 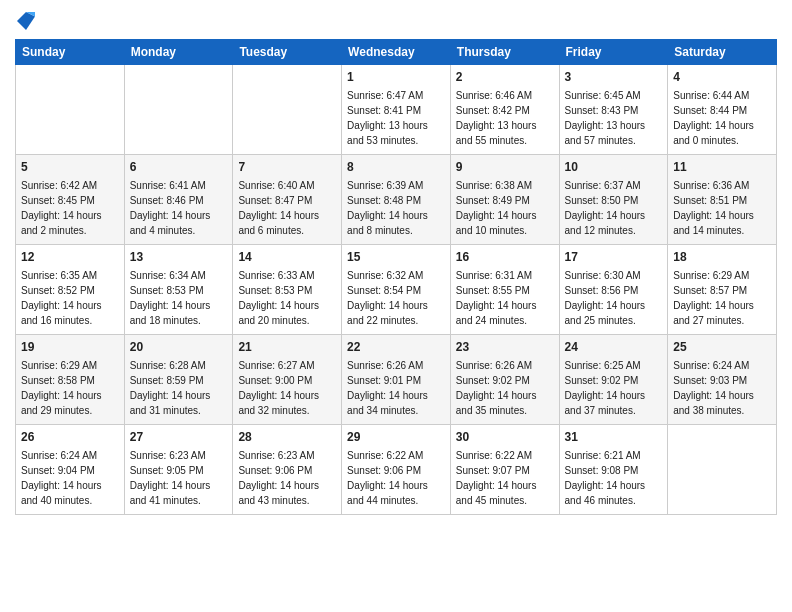 I want to click on day-info: Sunrise: 6:34 AM Sunset: 8:53 PM Dayligh…, so click(x=179, y=298).